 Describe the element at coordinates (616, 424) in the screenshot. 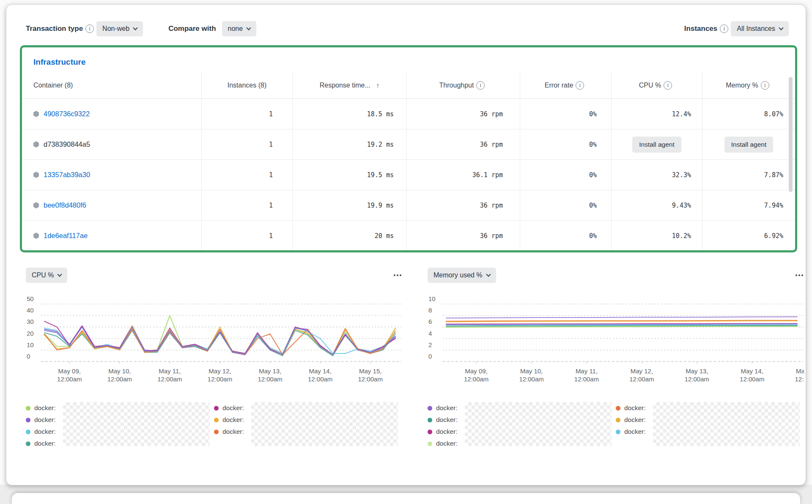

I see `memory-chart-legend: docker:docker:docker:docker:docker:docke…` at that location.